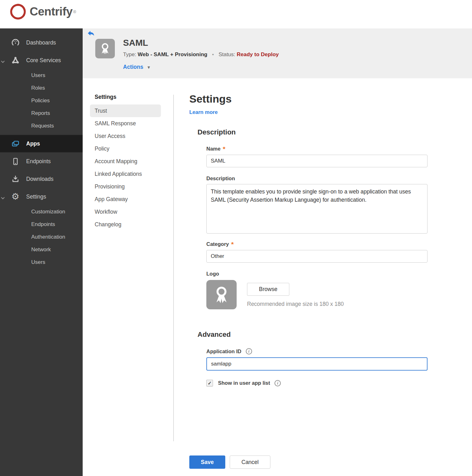 The width and height of the screenshot is (472, 476). What do you see at coordinates (41, 224) in the screenshot?
I see `sidebar-item-settings-endpoints: Endpoints` at bounding box center [41, 224].